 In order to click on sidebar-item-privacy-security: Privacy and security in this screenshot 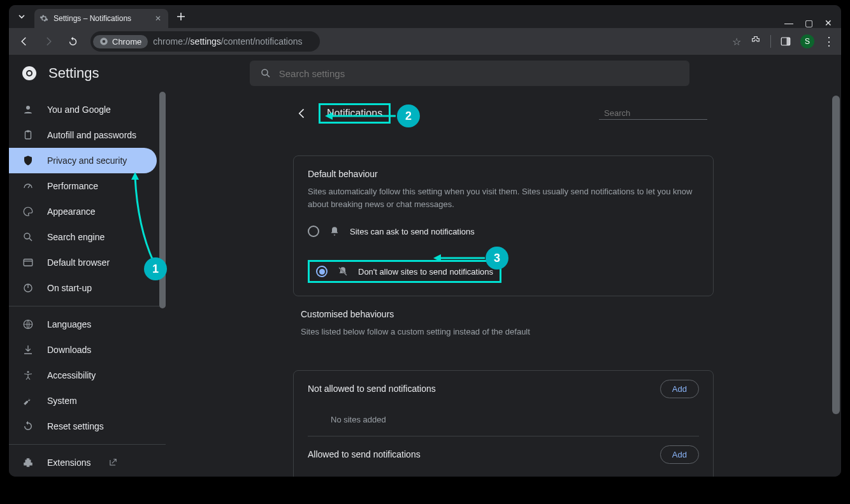, I will do `click(83, 161)`.